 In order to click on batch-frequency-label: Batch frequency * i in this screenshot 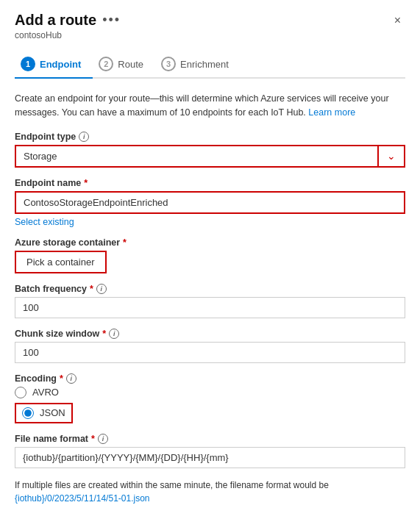, I will do `click(210, 289)`.